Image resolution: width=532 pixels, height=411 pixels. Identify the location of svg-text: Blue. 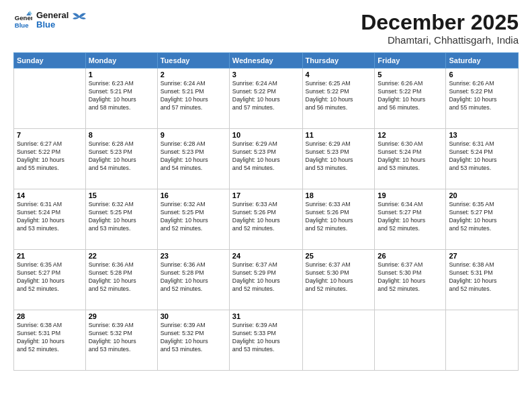
(21, 26).